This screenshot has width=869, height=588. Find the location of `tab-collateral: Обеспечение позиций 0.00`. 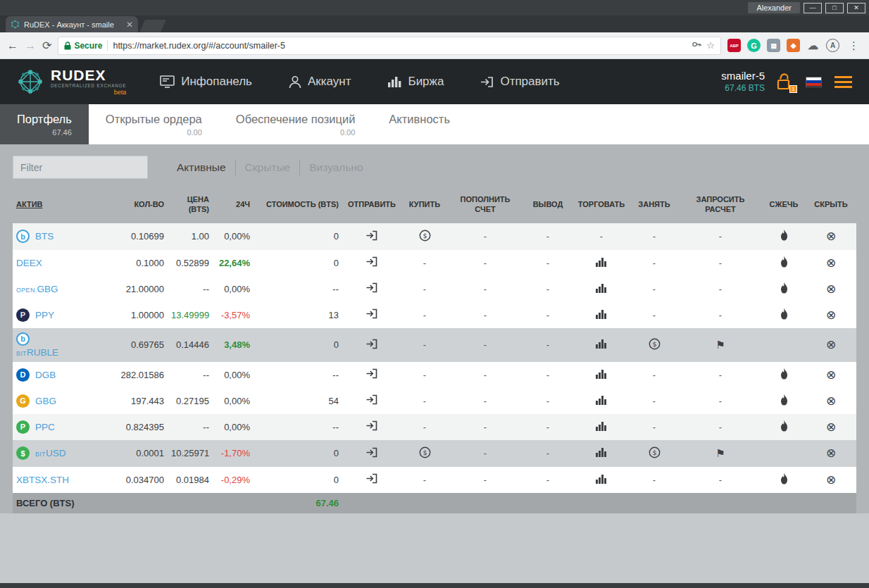

tab-collateral: Обеспечение позиций 0.00 is located at coordinates (296, 124).